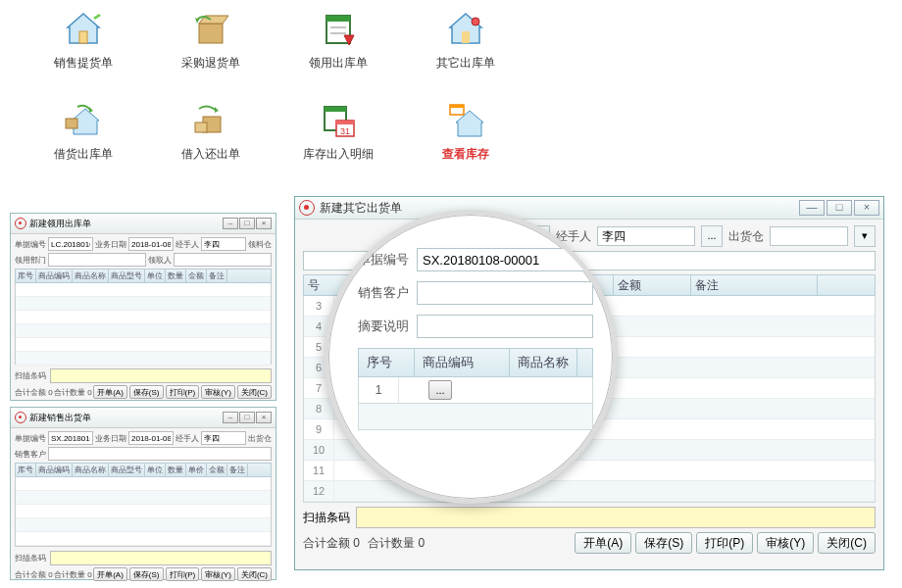 The image size is (902, 588). What do you see at coordinates (543, 363) in the screenshot?
I see `col-name: 商品名称` at bounding box center [543, 363].